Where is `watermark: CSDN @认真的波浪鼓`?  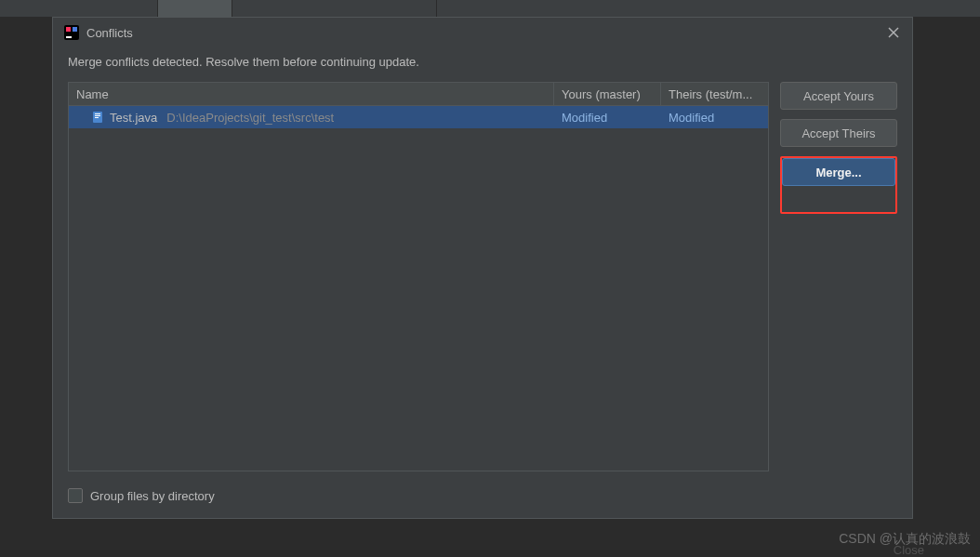 watermark: CSDN @认真的波浪鼓 is located at coordinates (905, 539).